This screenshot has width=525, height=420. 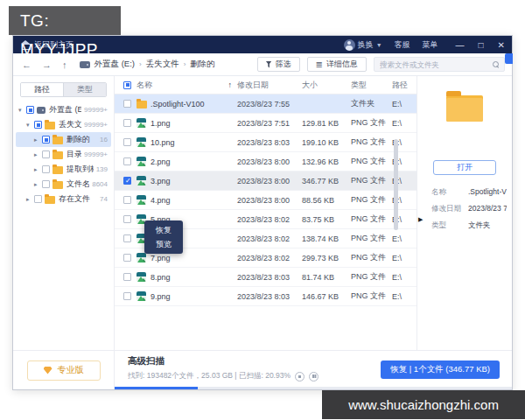 What do you see at coordinates (63, 184) in the screenshot?
I see `tree-item-filename-lost: ▸ 文件名丢失的 8604` at bounding box center [63, 184].